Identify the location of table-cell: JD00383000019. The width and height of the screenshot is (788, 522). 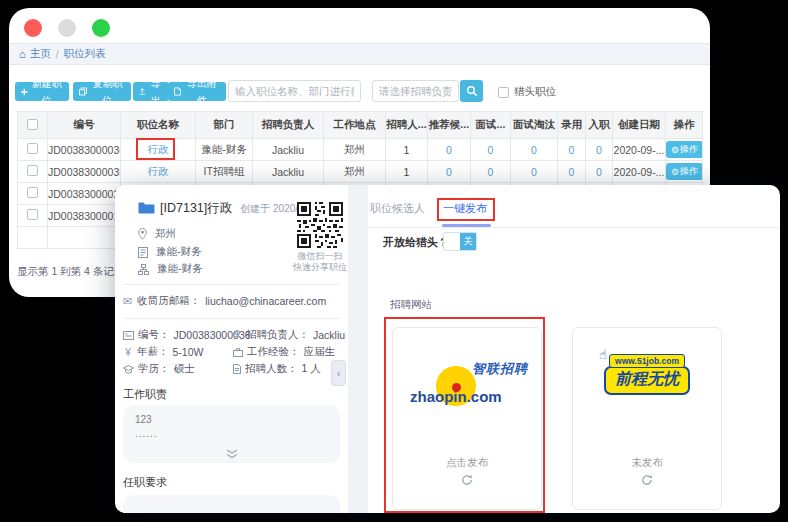
(84, 216).